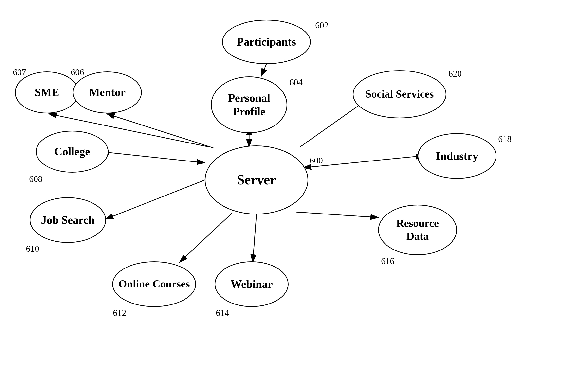 This screenshot has height=375, width=588. Describe the element at coordinates (107, 92) in the screenshot. I see `node-mentor-label: Mentor` at that location.